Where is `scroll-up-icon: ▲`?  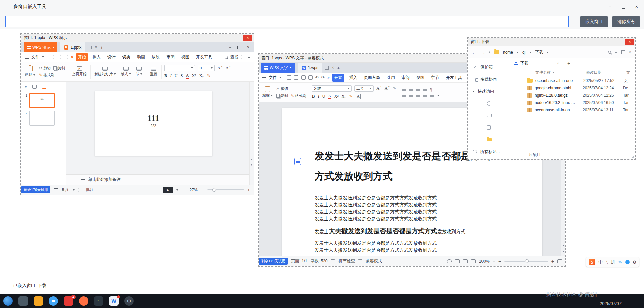 scroll-up-icon: ▲ is located at coordinates (252, 159).